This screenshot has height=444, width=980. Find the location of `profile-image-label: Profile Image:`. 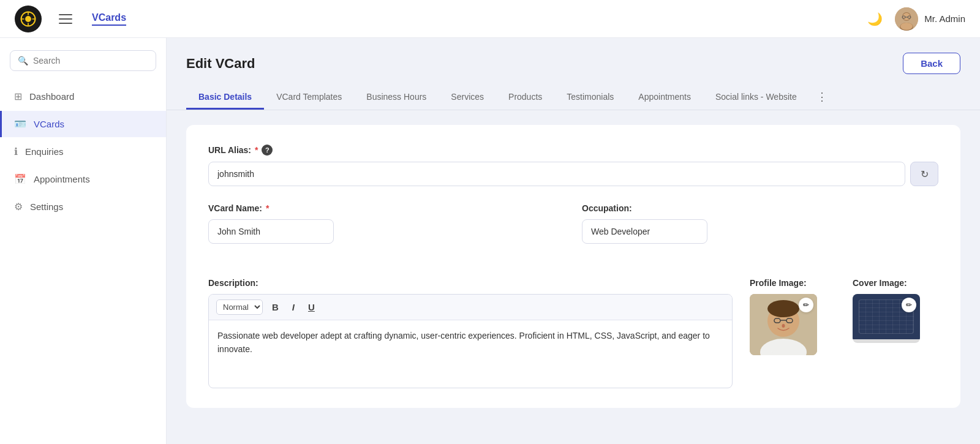

profile-image-label: Profile Image: is located at coordinates (793, 283).